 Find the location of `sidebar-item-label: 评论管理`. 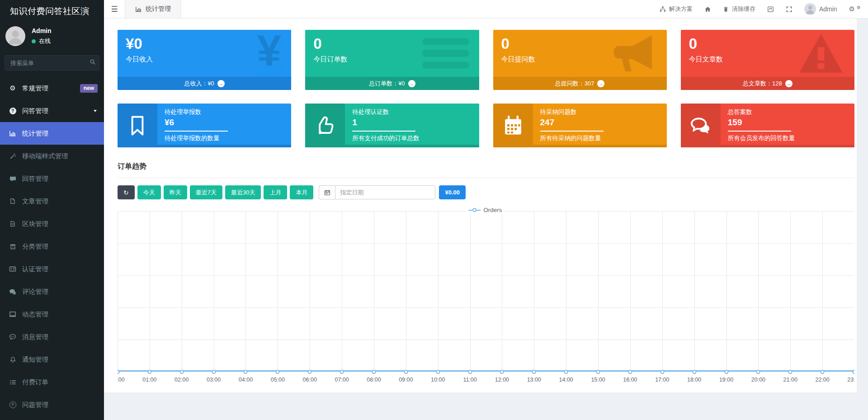

sidebar-item-label: 评论管理 is located at coordinates (35, 292).